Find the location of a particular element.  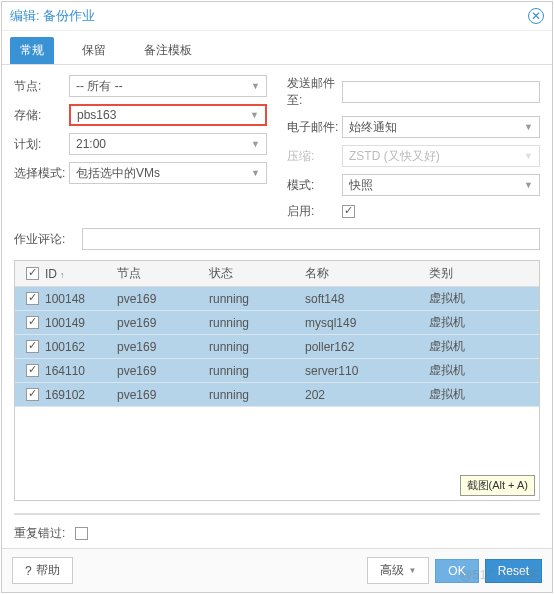

cell-id: 169102 is located at coordinates (81, 395).